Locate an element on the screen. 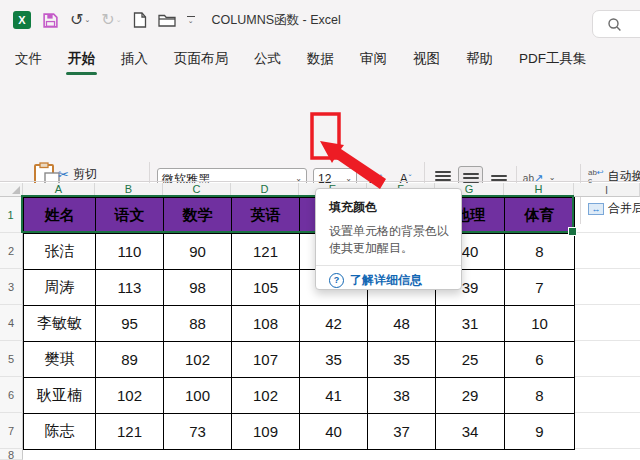 The image size is (640, 460). new-file-button is located at coordinates (140, 20).